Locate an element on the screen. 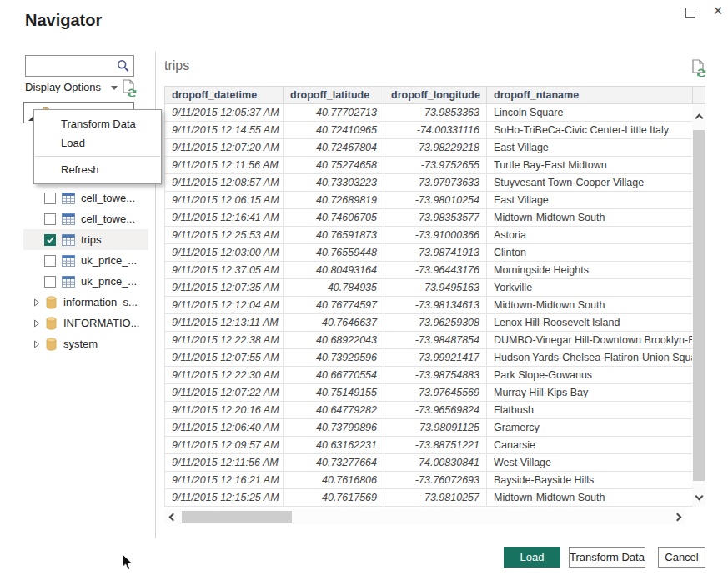  maximize-icon is located at coordinates (690, 13).